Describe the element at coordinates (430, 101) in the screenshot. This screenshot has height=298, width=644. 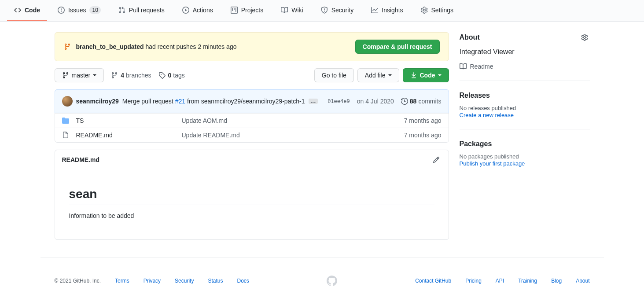
I see `commits-label: commits` at that location.